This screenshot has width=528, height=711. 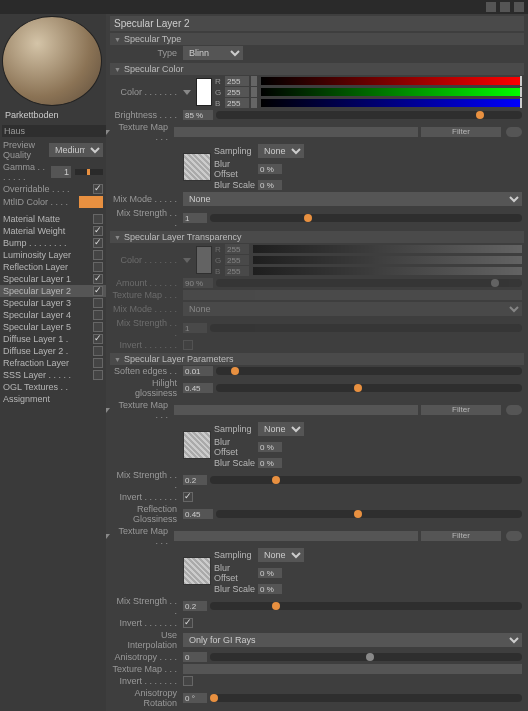 I want to click on blur-scale-input, so click(x=270, y=185).